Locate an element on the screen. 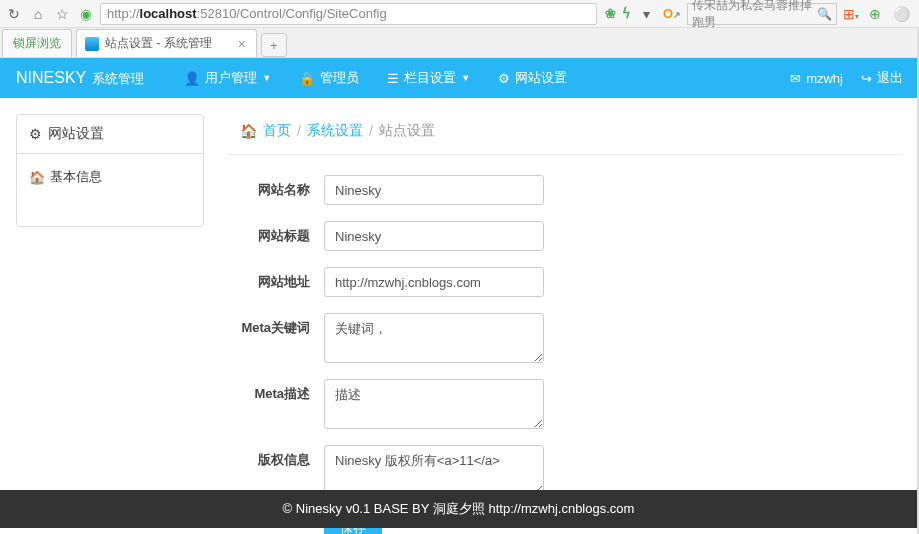 The height and width of the screenshot is (534, 919). brand: NINESKY 系统管理 is located at coordinates (80, 78).